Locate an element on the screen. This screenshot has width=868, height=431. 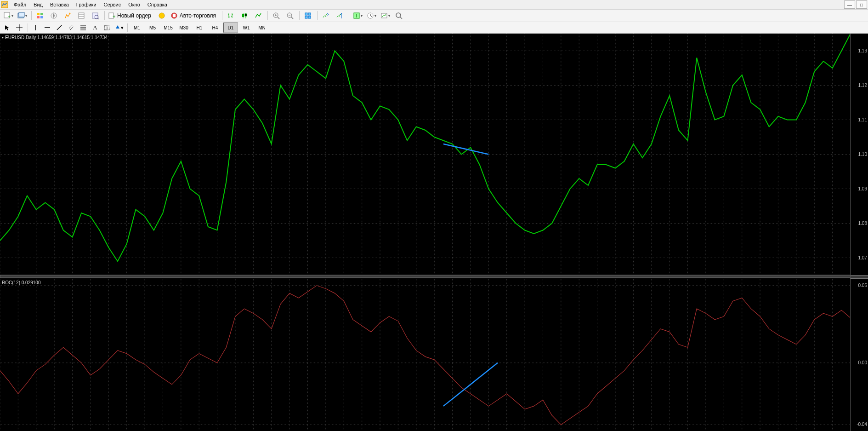
crosshair-button is located at coordinates (19, 28).